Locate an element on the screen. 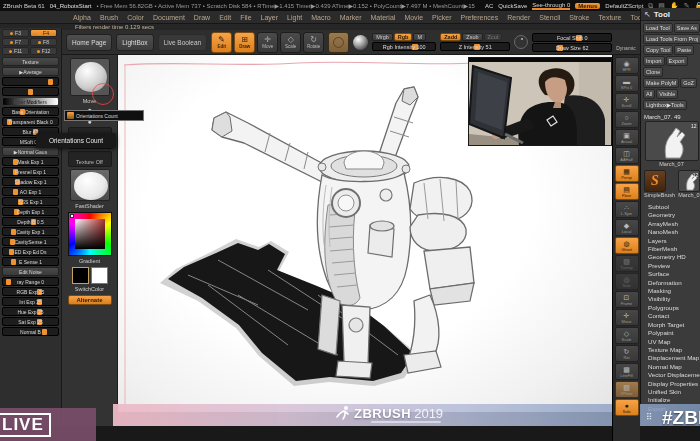 Image resolution: width=700 pixels, height=441 pixels. shelf-toggle-button: ▦ Persp is located at coordinates (627, 174).